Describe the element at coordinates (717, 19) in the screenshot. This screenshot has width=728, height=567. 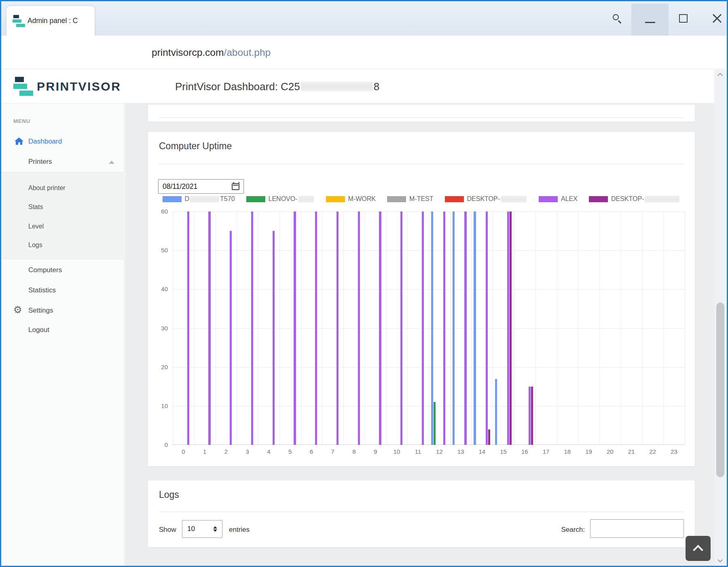
I see `close-button` at that location.